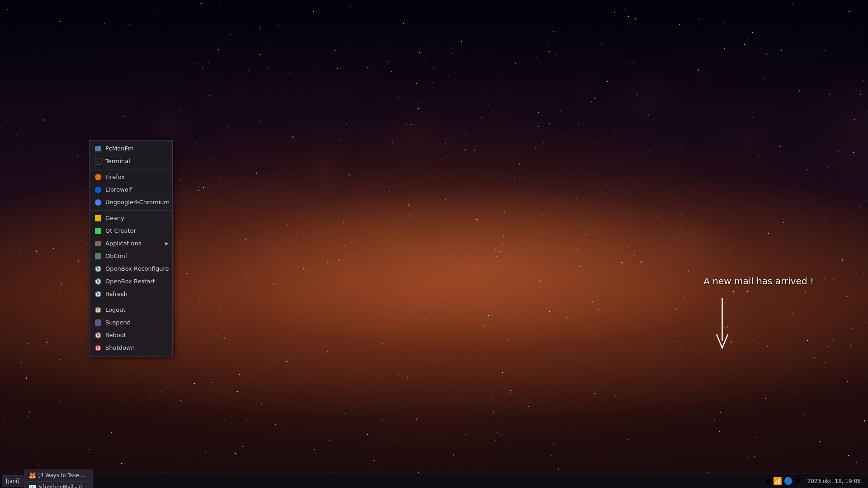  What do you see at coordinates (13, 481) in the screenshot?
I see `workspace-label: [jani]` at bounding box center [13, 481].